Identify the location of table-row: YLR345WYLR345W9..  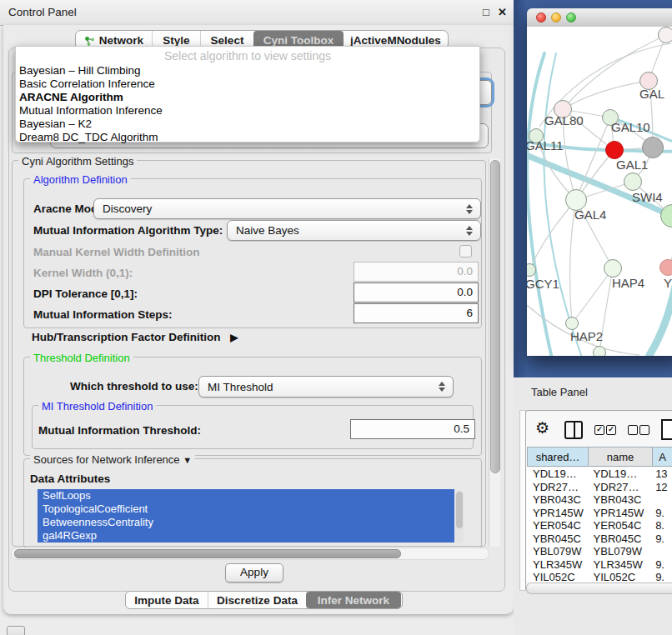
(599, 565).